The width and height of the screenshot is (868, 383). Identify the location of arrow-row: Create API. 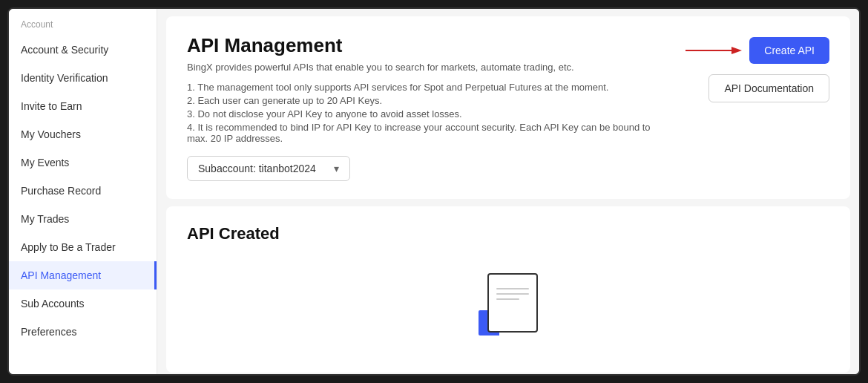
(756, 50).